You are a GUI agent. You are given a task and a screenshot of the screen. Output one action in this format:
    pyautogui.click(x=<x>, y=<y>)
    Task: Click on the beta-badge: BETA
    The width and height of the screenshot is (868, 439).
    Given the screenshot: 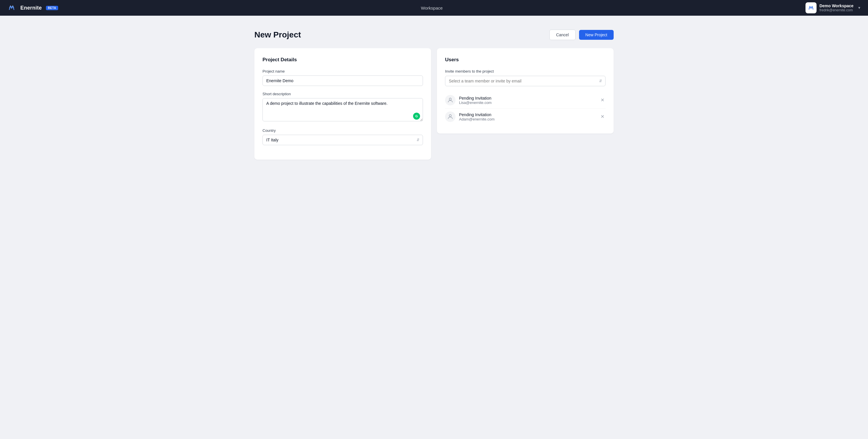 What is the action you would take?
    pyautogui.click(x=52, y=8)
    